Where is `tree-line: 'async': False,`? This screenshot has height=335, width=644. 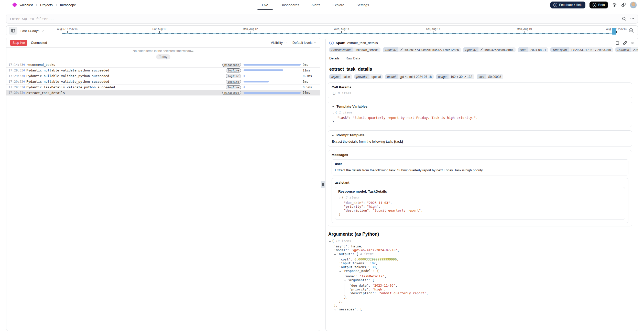 tree-line: 'async': False, is located at coordinates (481, 246).